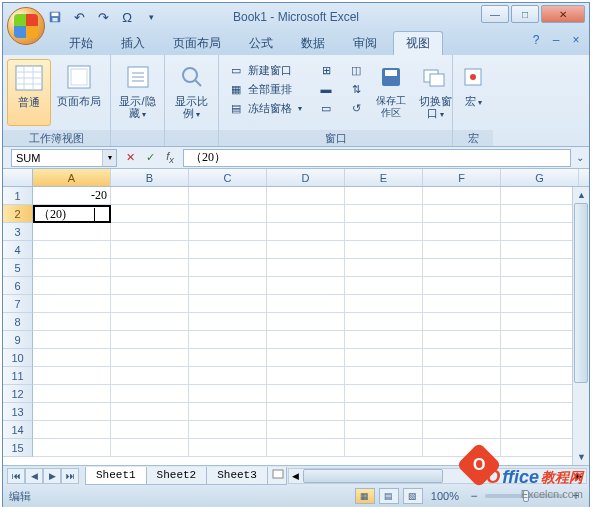  I want to click on select-all-corner, so click(18, 178).